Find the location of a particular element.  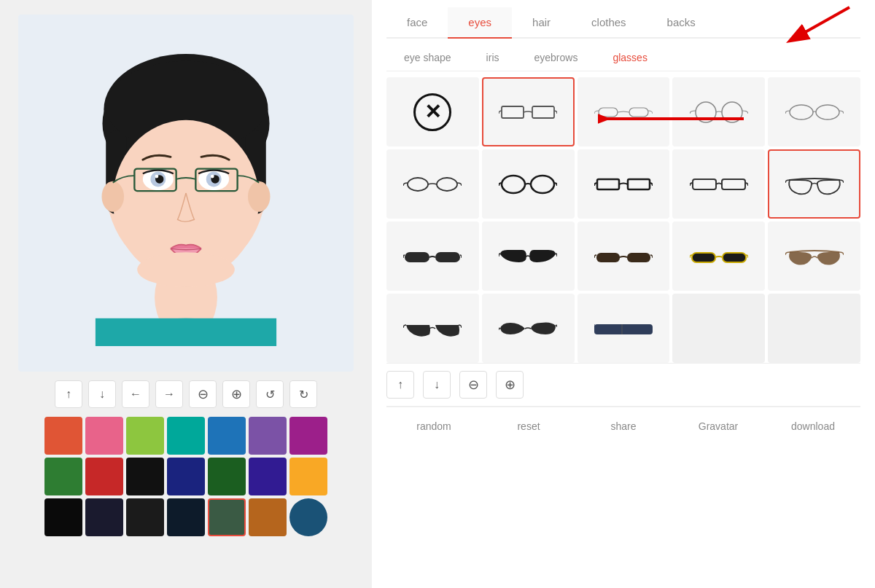

glasses-round is located at coordinates (719, 112).